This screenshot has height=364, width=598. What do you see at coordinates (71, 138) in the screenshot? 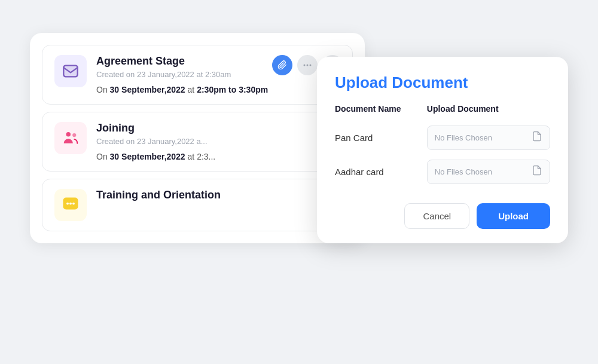
I see `people-icon` at bounding box center [71, 138].